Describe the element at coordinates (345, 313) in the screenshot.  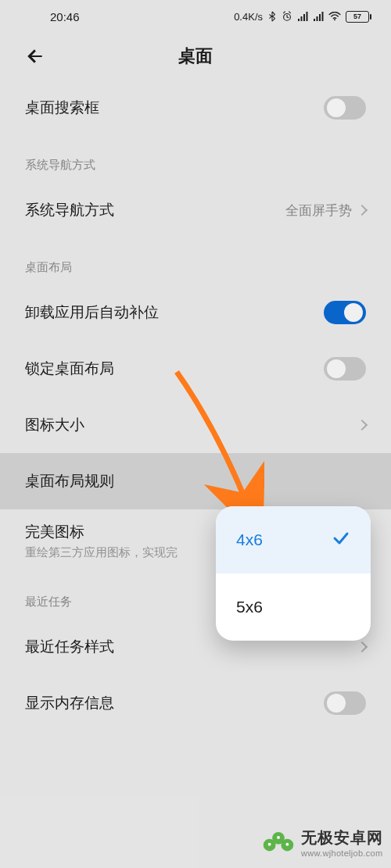
I see `toggle-auto-fill` at that location.